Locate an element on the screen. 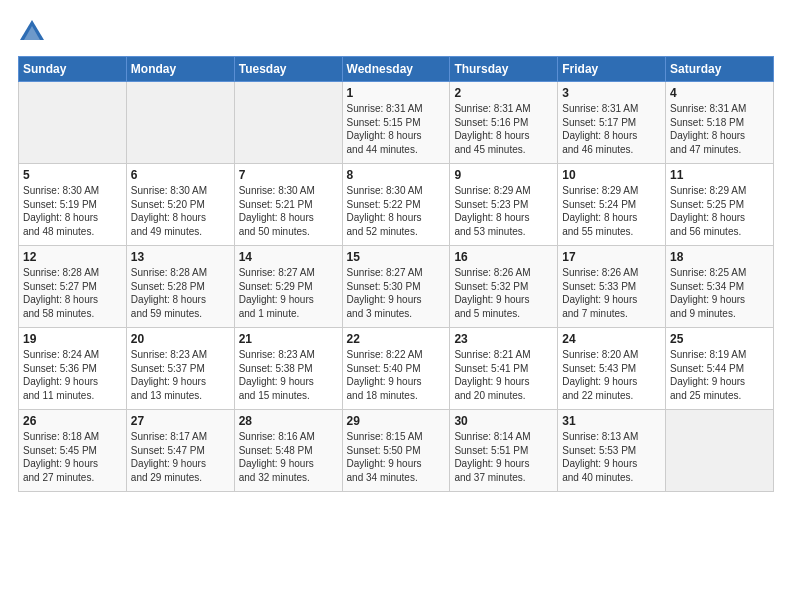 This screenshot has height=612, width=792. day-number: 20 is located at coordinates (180, 339).